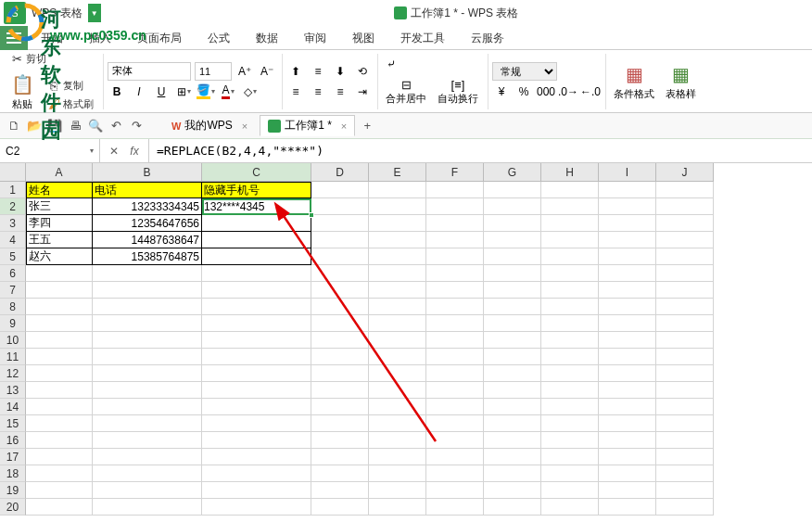 The image size is (812, 522). I want to click on menu-insert: 插入, so click(100, 38).